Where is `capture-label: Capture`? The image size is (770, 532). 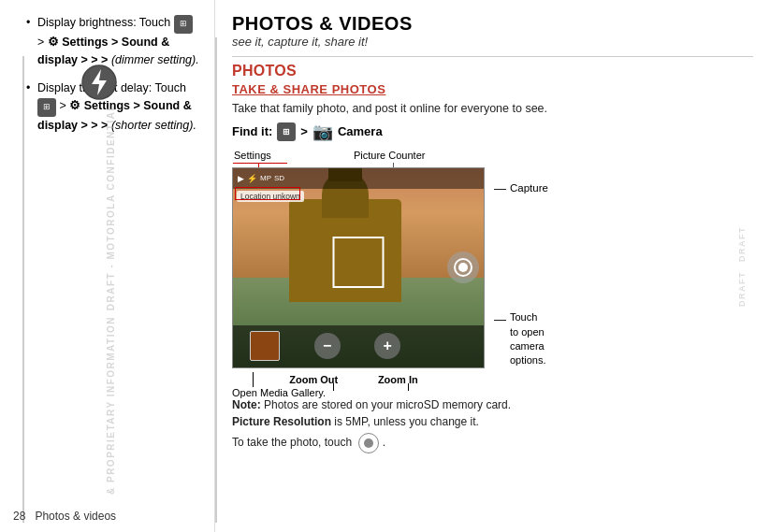 capture-label: Capture is located at coordinates (530, 188).